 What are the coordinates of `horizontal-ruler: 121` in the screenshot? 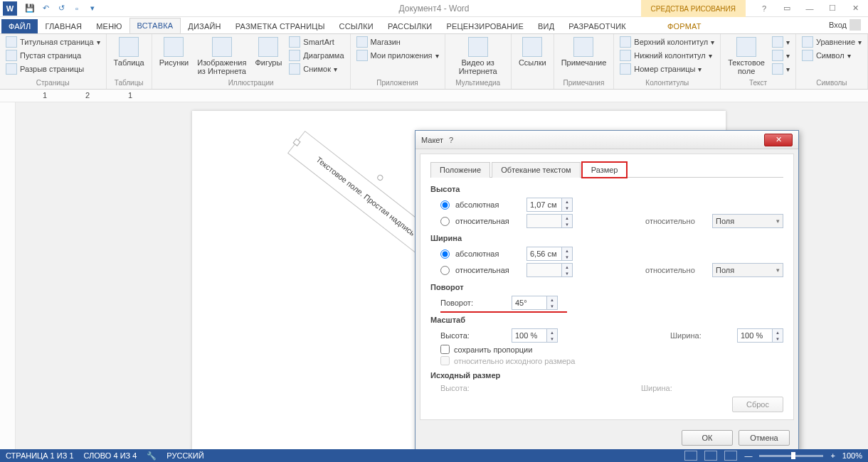 It's located at (434, 96).